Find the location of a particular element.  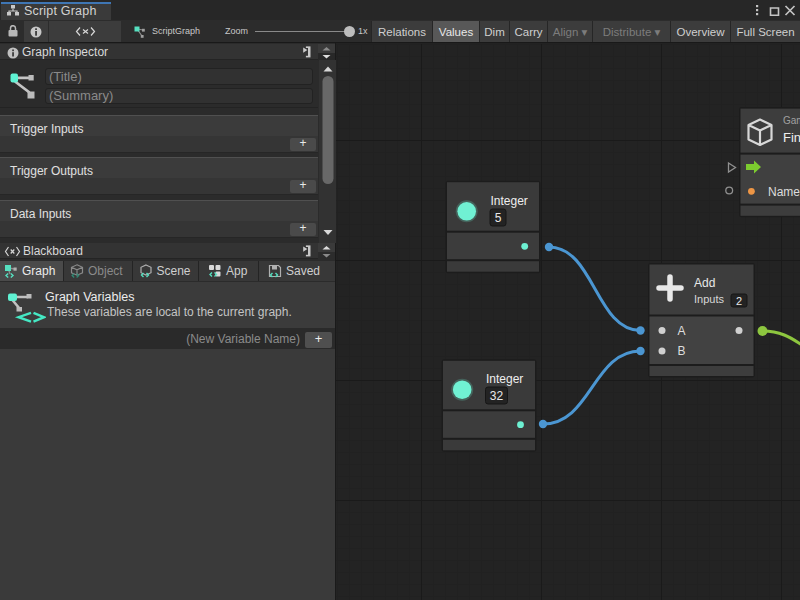

svg-text: Name is located at coordinates (784, 192).